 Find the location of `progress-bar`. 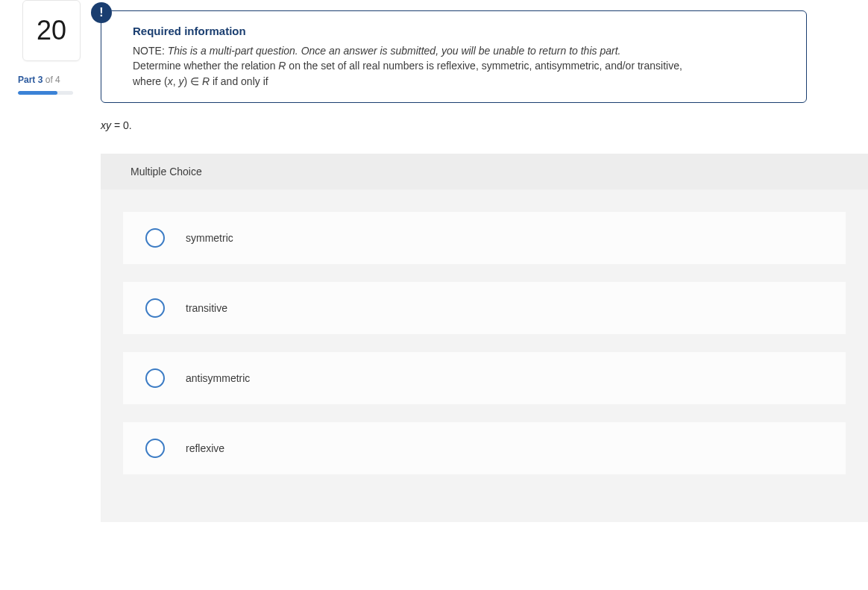

progress-bar is located at coordinates (45, 92).